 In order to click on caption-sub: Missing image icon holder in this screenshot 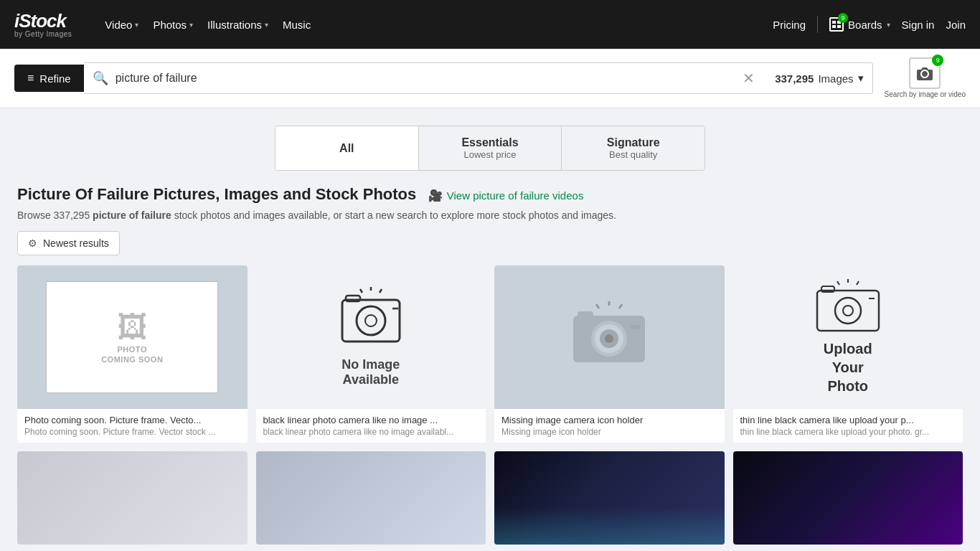, I will do `click(610, 432)`.